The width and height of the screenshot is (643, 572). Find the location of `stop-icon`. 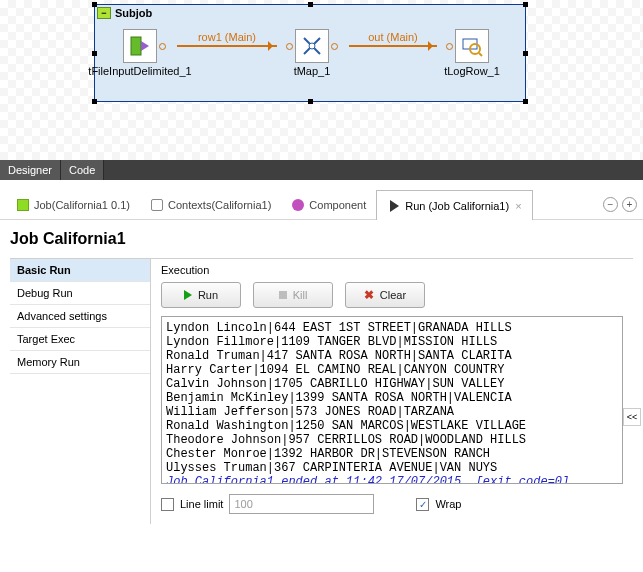

stop-icon is located at coordinates (283, 295).